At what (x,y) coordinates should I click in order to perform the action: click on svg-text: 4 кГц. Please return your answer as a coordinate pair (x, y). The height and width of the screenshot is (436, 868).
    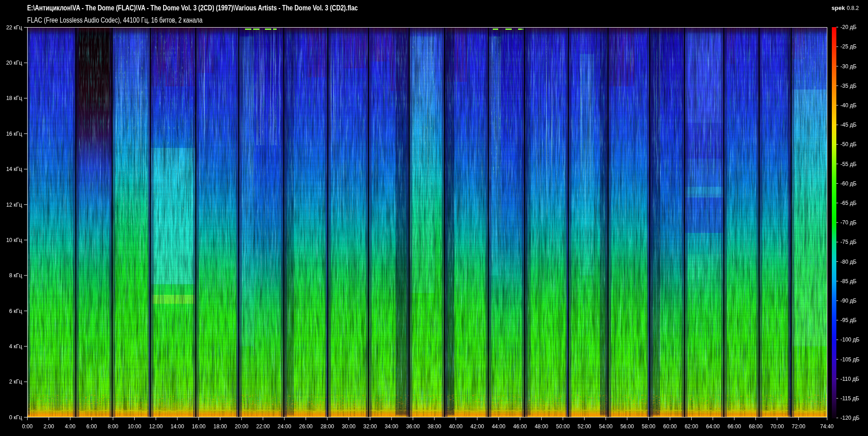
    Looking at the image, I should click on (15, 346).